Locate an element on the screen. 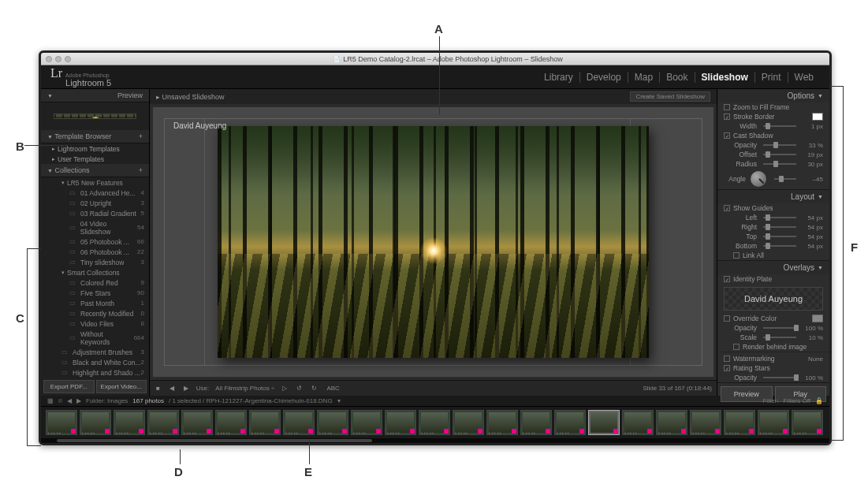 This screenshot has height=484, width=868. options-panel-header: Options▼ is located at coordinates (773, 96).